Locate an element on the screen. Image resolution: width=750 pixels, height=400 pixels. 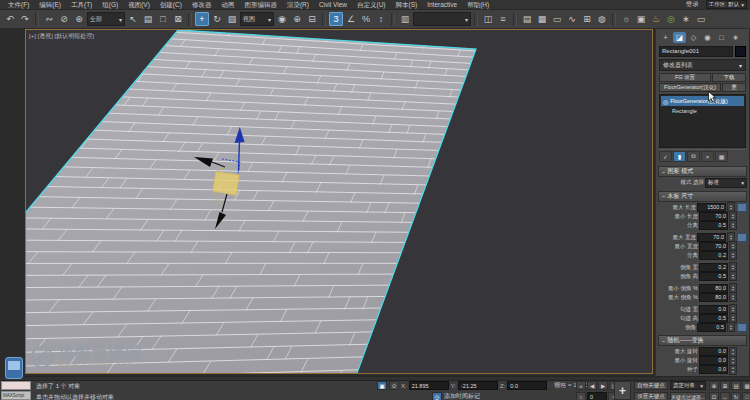
use-pivot-point-center-icon: ◉ is located at coordinates (282, 19).